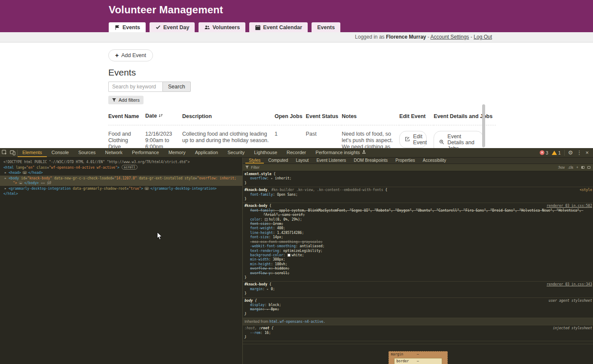 Image resolution: width=593 pixels, height=364 pixels. I want to click on column-header-edit-event: Edit Event, so click(416, 117).